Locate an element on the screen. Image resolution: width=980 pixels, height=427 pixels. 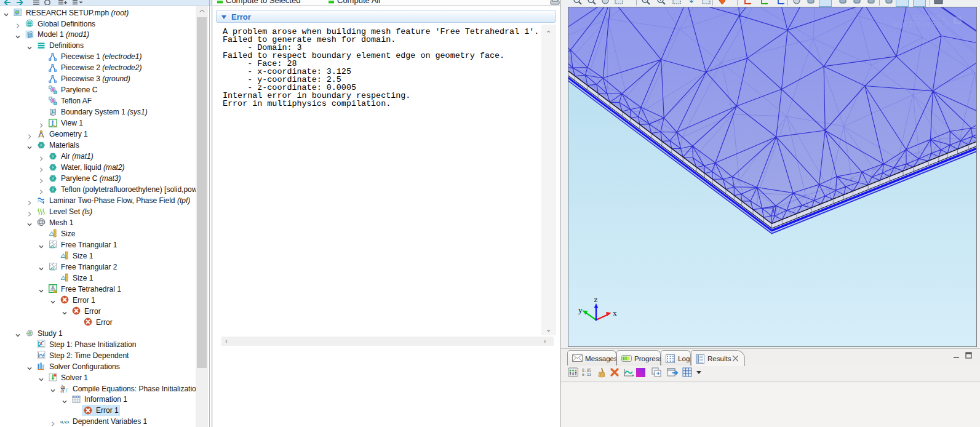
svg-text: COMSOL is located at coordinates (930, 17).